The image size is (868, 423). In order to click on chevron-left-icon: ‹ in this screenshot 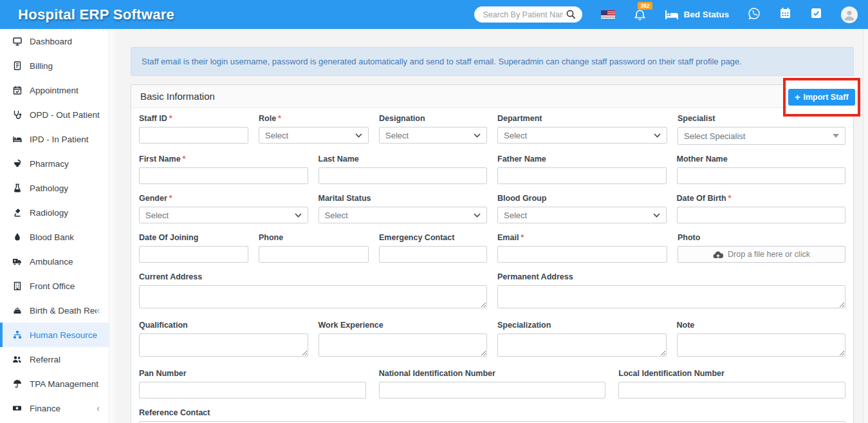, I will do `click(99, 408)`.